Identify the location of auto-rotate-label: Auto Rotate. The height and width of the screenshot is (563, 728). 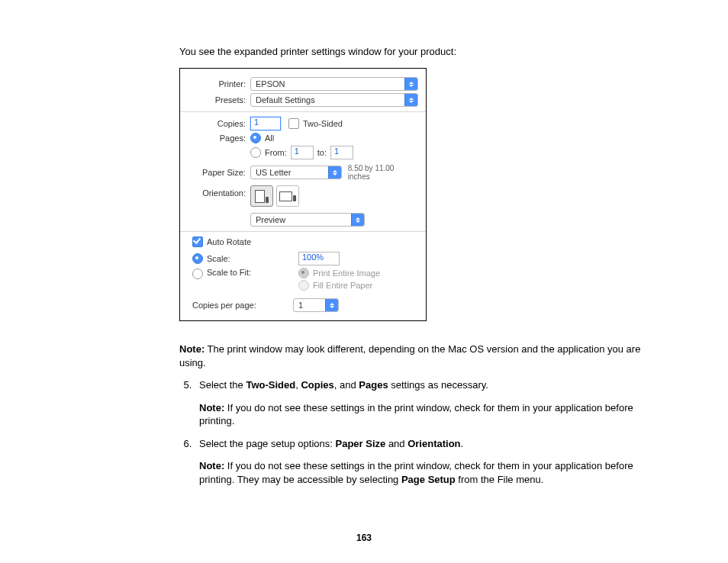
(229, 242).